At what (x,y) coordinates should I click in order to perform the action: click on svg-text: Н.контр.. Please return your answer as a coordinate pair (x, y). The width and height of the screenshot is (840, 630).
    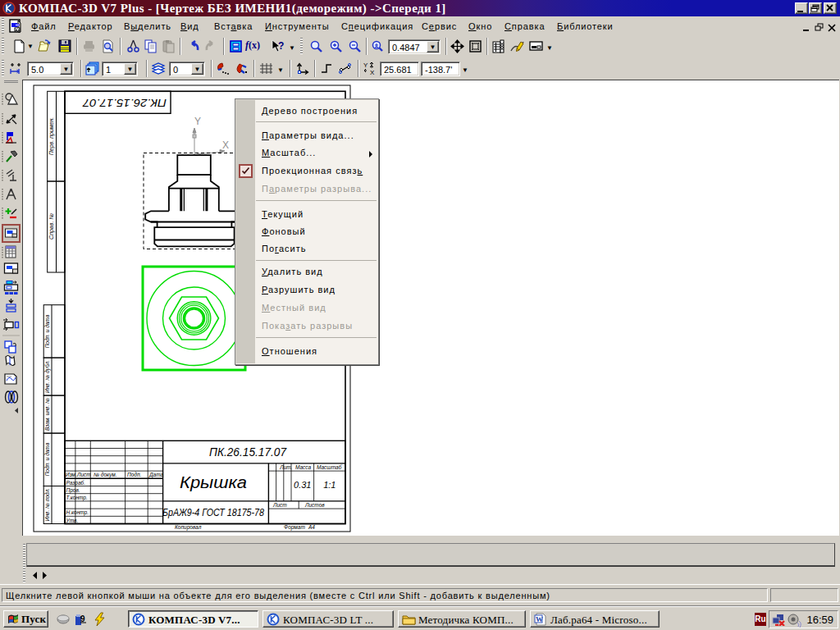
    Looking at the image, I should click on (78, 513).